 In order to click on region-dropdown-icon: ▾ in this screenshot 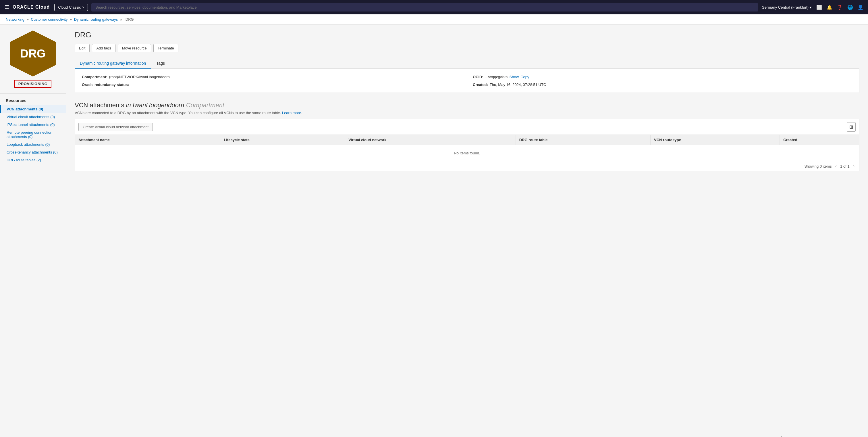, I will do `click(811, 7)`.